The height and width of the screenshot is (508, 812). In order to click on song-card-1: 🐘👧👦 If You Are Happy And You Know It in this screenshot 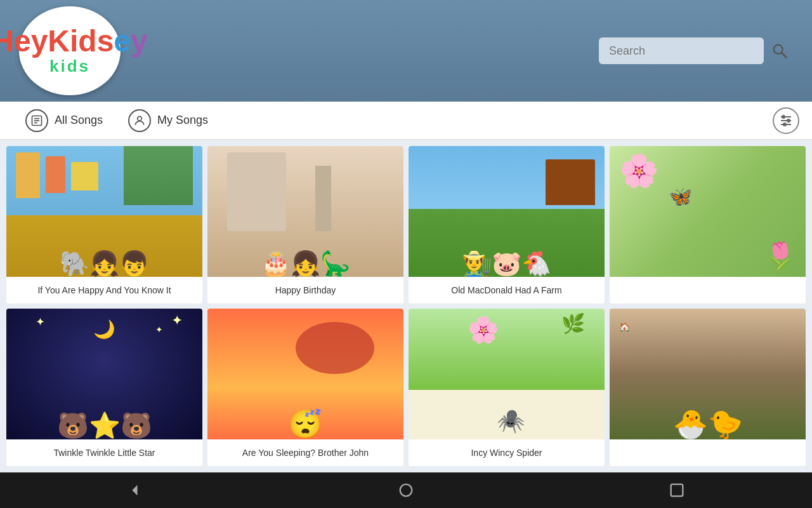, I will do `click(104, 225)`.